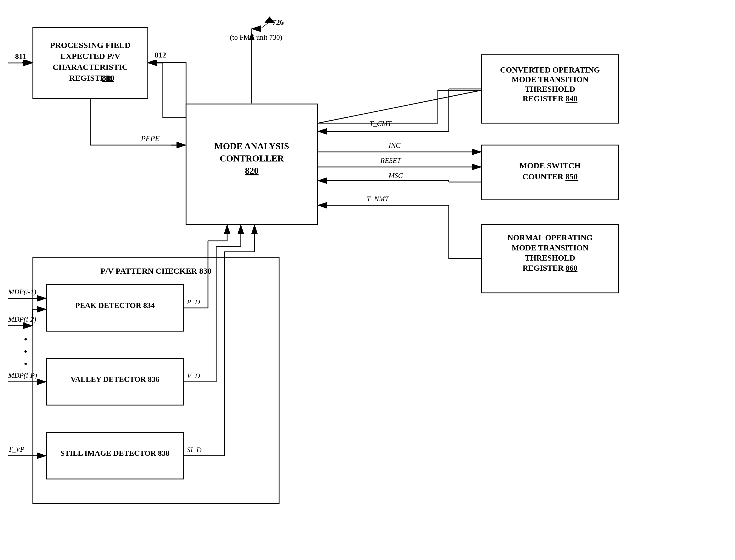 The width and height of the screenshot is (735, 560). I want to click on svg-text: MODE SWITCH, so click(550, 165).